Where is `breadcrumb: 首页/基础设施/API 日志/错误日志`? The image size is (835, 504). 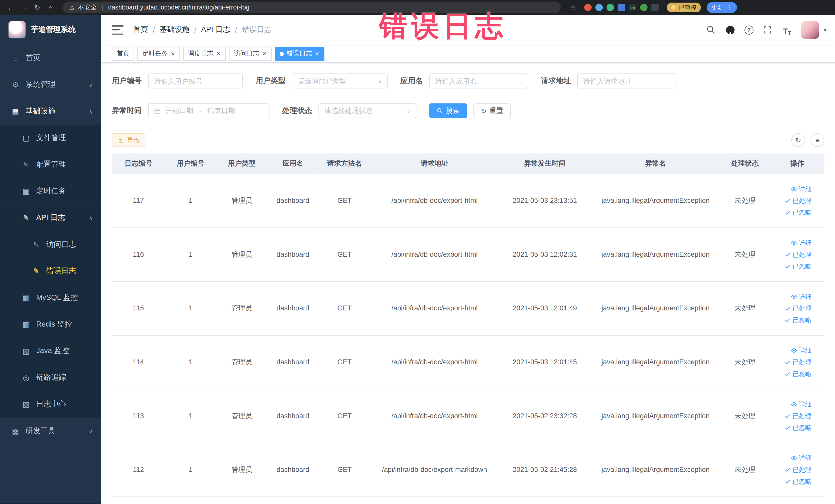 breadcrumb: 首页/基础设施/API 日志/错误日志 is located at coordinates (203, 30).